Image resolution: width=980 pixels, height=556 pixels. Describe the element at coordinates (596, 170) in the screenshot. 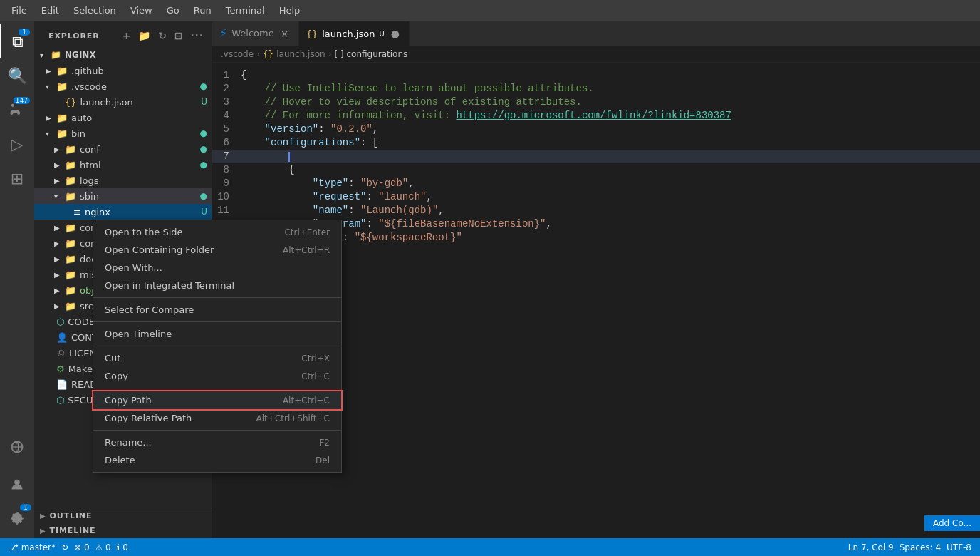

I see `code-line-8: 8 {` at that location.